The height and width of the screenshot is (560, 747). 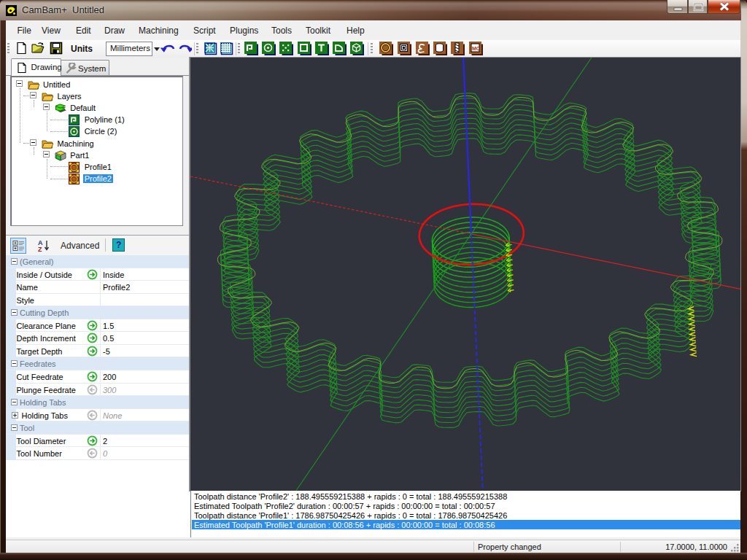 I want to click on svg-text: MC, so click(x=476, y=48).